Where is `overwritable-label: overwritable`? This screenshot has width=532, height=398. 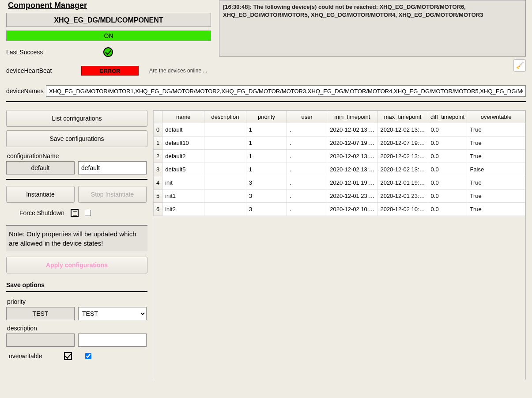 overwritable-label: overwritable is located at coordinates (26, 356).